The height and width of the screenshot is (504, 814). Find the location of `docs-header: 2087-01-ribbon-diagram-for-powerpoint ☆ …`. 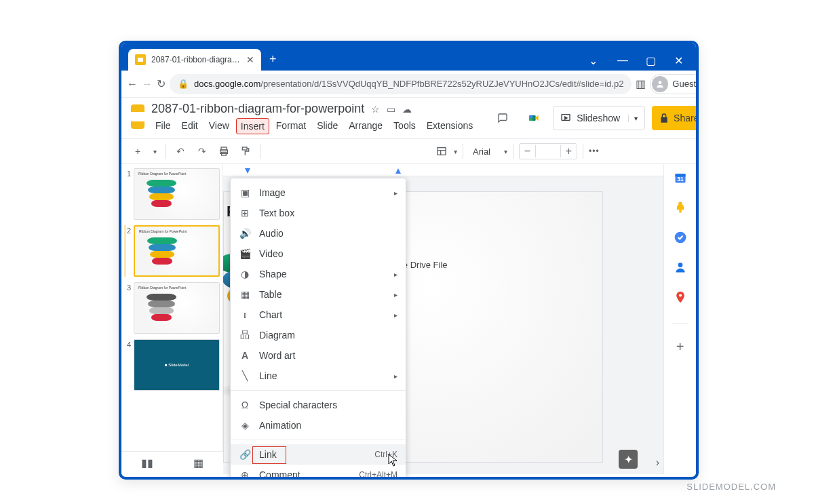

docs-header: 2087-01-ribbon-diagram-for-powerpoint ☆ … is located at coordinates (408, 116).